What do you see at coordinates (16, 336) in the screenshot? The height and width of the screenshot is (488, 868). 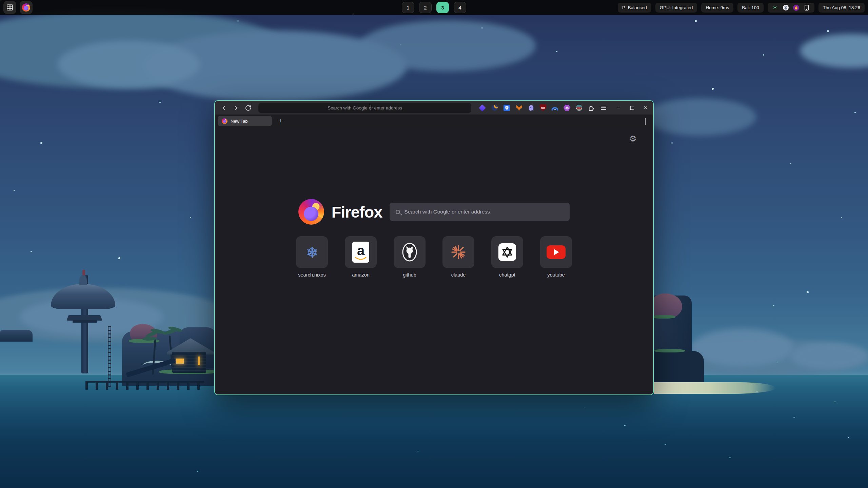 I see `distant-island` at bounding box center [16, 336].